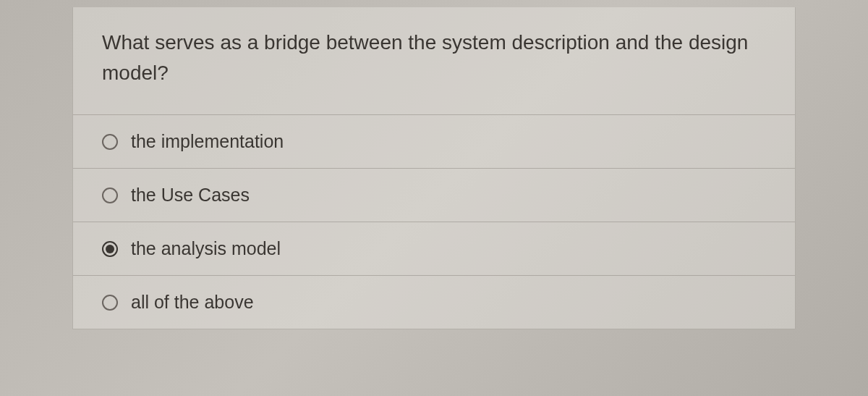 The image size is (868, 396). What do you see at coordinates (434, 303) in the screenshot?
I see `option-row-3: all of the above` at bounding box center [434, 303].